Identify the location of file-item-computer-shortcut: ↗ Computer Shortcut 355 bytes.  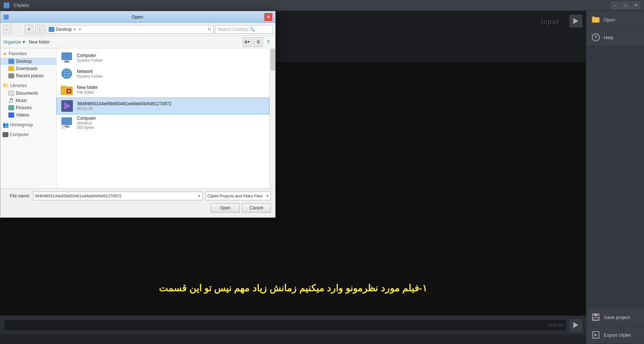
(163, 123).